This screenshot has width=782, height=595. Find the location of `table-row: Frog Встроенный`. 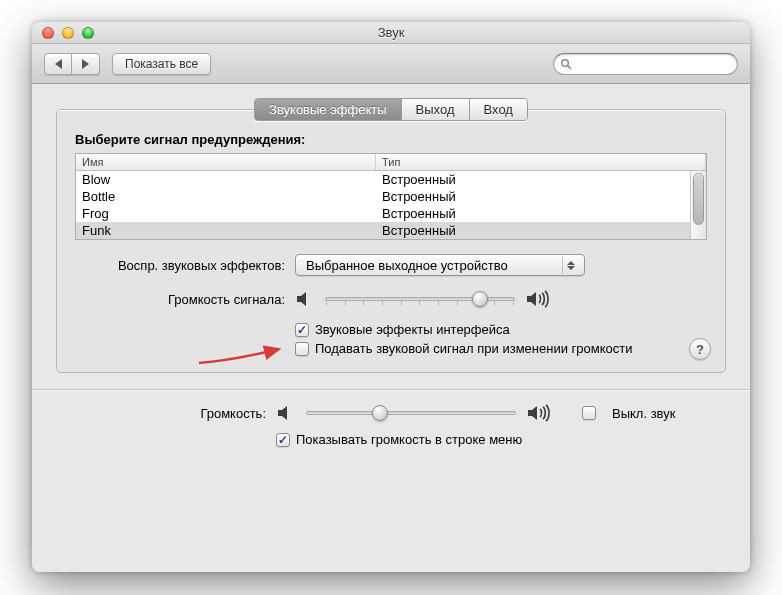

table-row: Frog Встроенный is located at coordinates (383, 214).